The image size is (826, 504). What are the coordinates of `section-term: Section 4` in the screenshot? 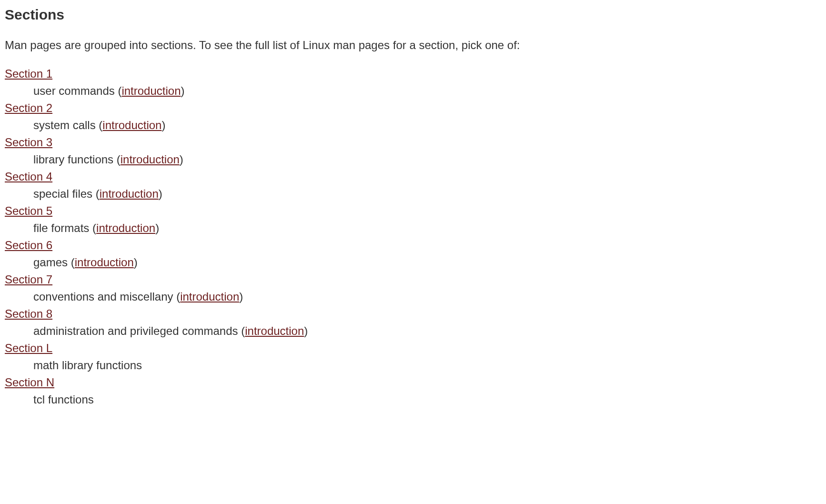 It's located at (413, 177).